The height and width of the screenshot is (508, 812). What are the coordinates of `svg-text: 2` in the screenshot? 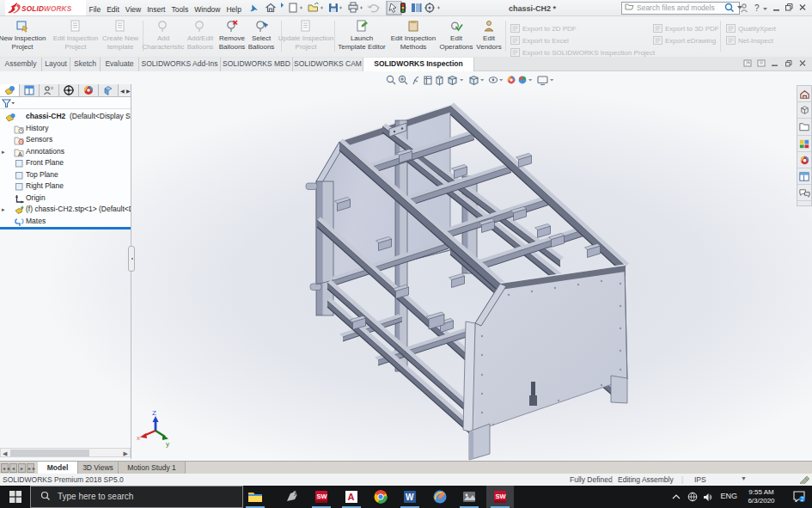 It's located at (803, 499).